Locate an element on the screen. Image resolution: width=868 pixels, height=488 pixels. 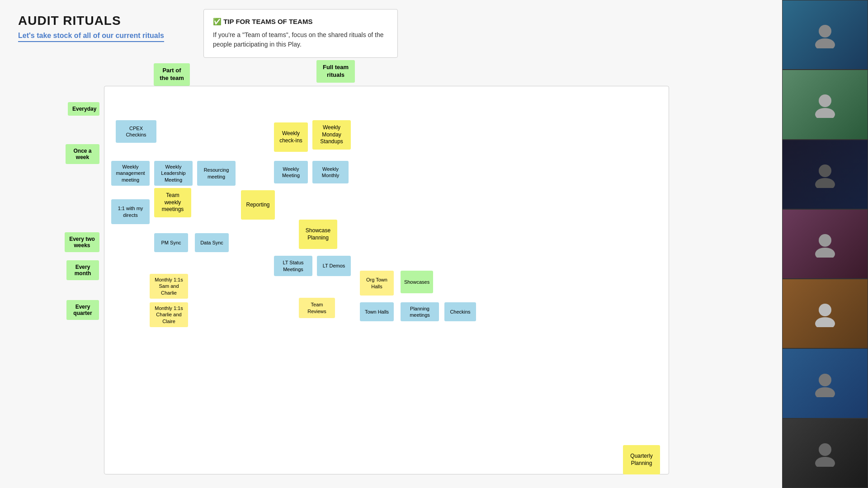
sticky-weekly-leadership: Weekly Leadership Meeting is located at coordinates (174, 174).